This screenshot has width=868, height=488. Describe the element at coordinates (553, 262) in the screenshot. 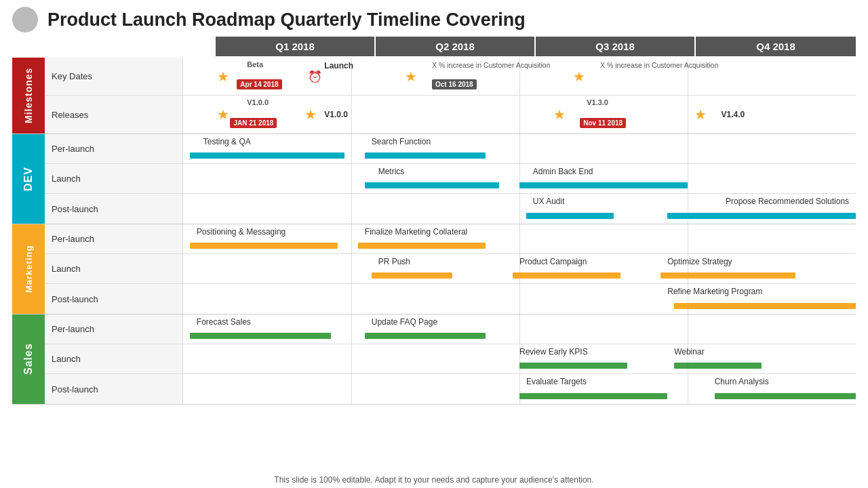

I see `product-campaign-label: Product Campaign` at that location.